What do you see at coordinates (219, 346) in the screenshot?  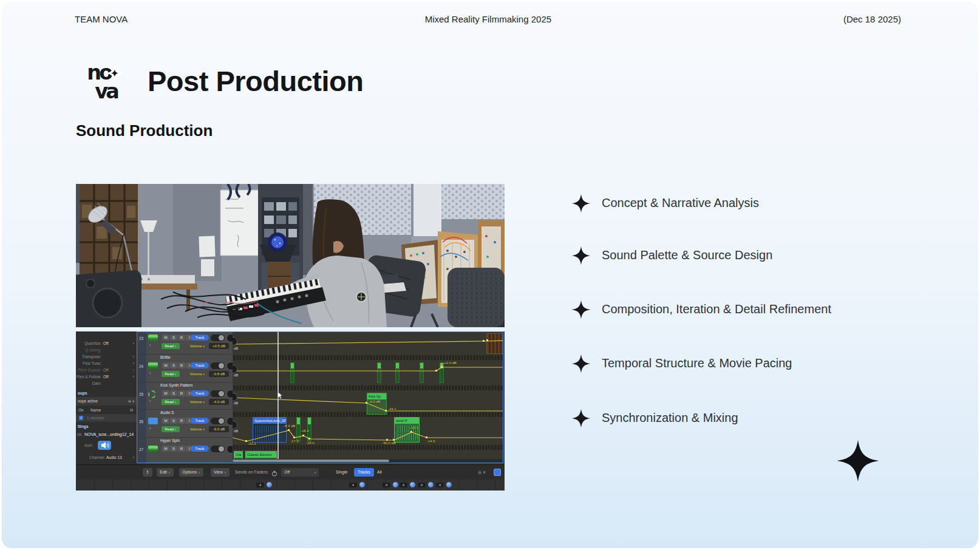 I see `automation-value: +0.5 dB` at bounding box center [219, 346].